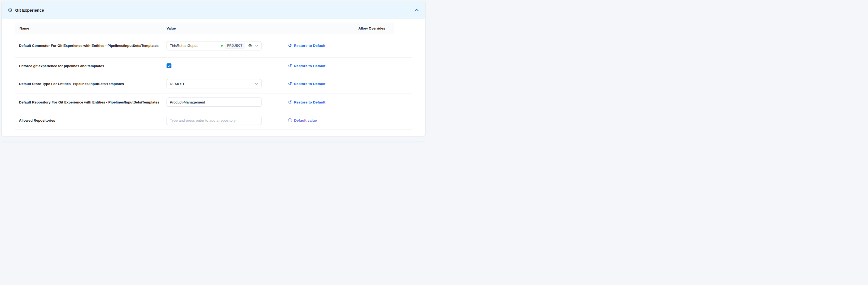 Image resolution: width=868 pixels, height=285 pixels. What do you see at coordinates (171, 28) in the screenshot?
I see `column-header-value: Value` at bounding box center [171, 28].